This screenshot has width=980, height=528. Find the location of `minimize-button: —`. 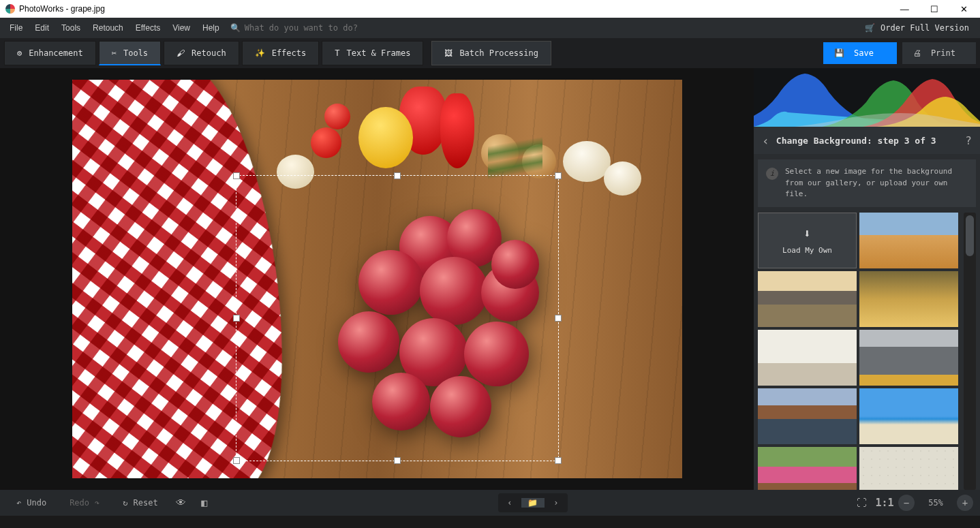

minimize-button: — is located at coordinates (904, 10).